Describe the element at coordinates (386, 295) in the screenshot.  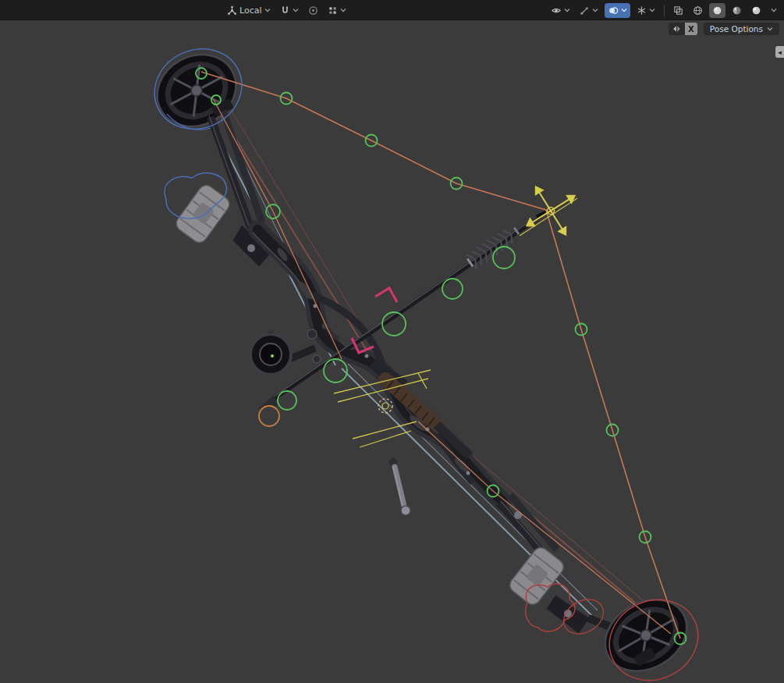
I see `bracket-top` at that location.